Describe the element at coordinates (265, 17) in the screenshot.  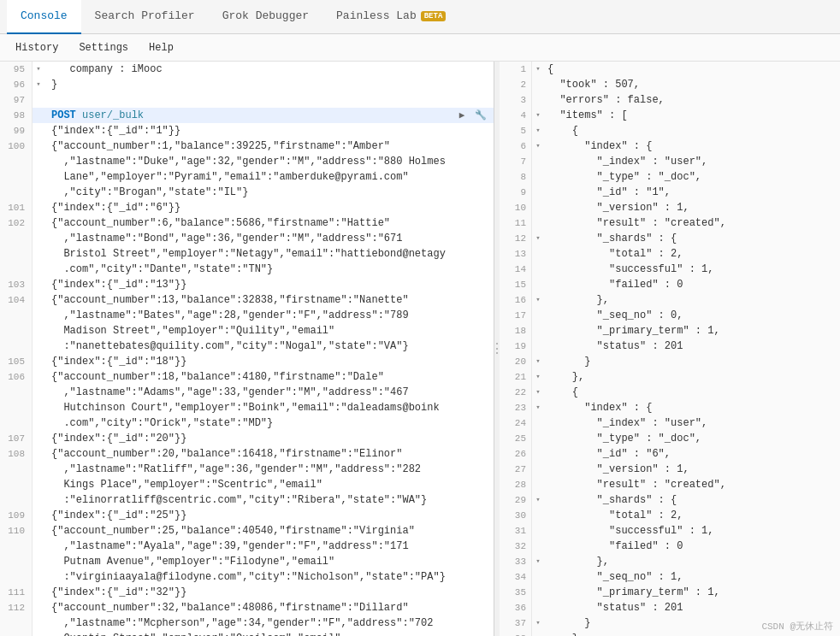
I see `tab-grok-debugger: Grok Debugger` at that location.